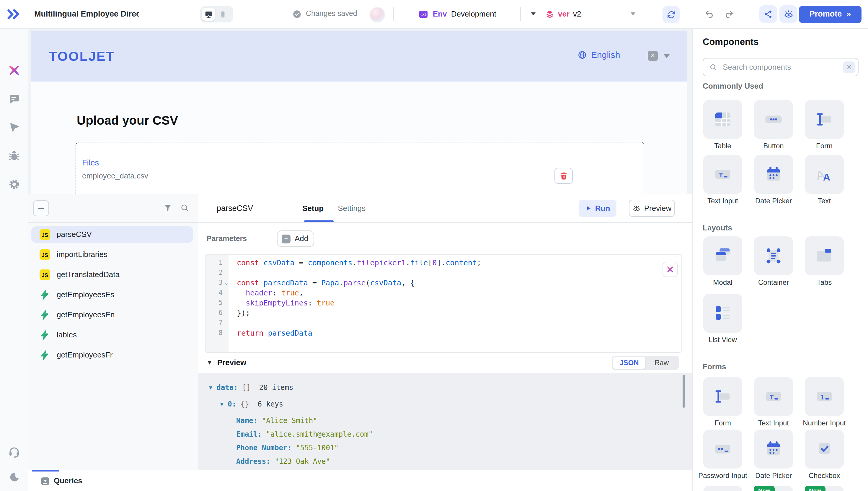  I want to click on add-query-button, so click(41, 208).